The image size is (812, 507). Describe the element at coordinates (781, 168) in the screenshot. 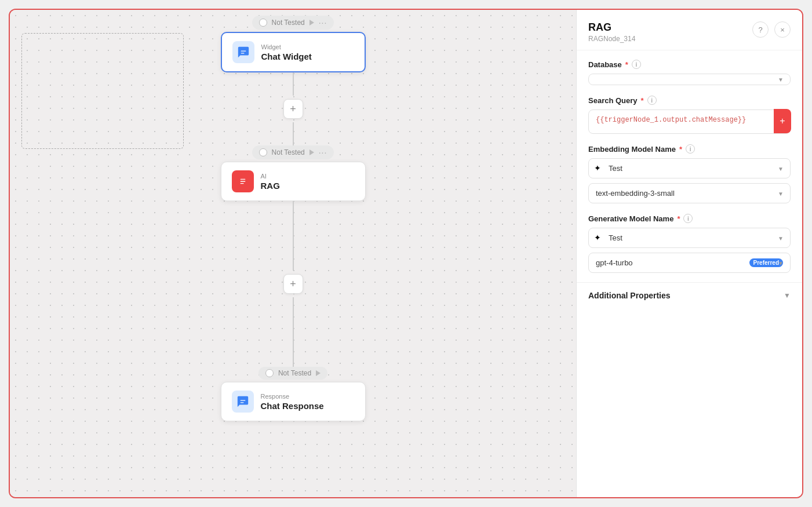

I see `embedding-provider-chevron: ▼` at that location.